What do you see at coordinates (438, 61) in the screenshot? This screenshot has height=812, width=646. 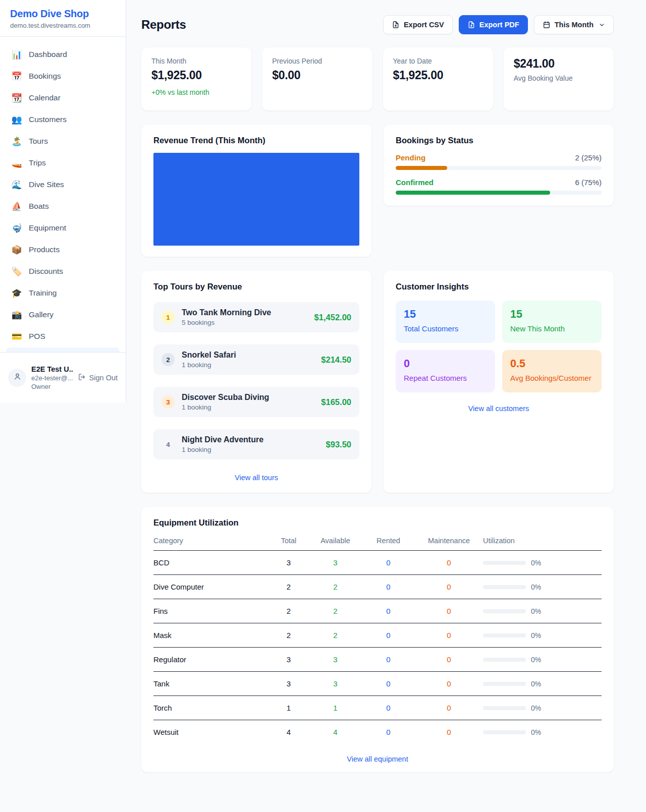 I see `stat-label: Year to Date` at bounding box center [438, 61].